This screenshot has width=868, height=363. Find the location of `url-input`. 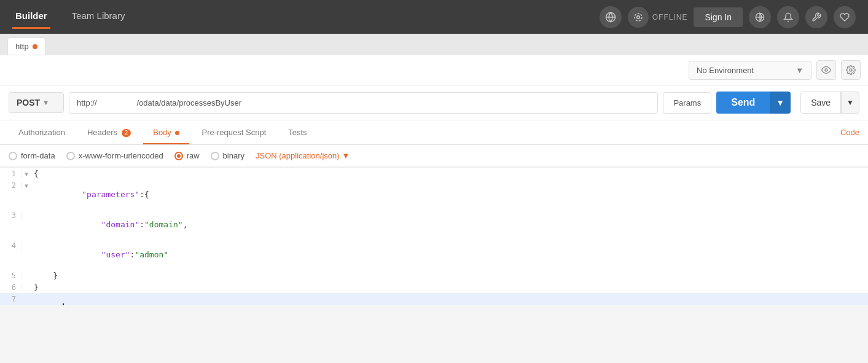

url-input is located at coordinates (364, 103).